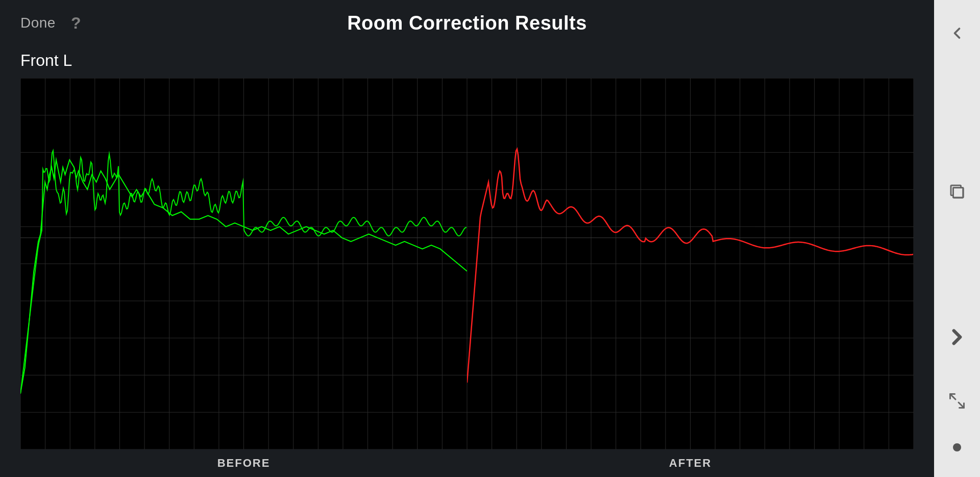  I want to click on page-title: Room Correction Results, so click(467, 23).